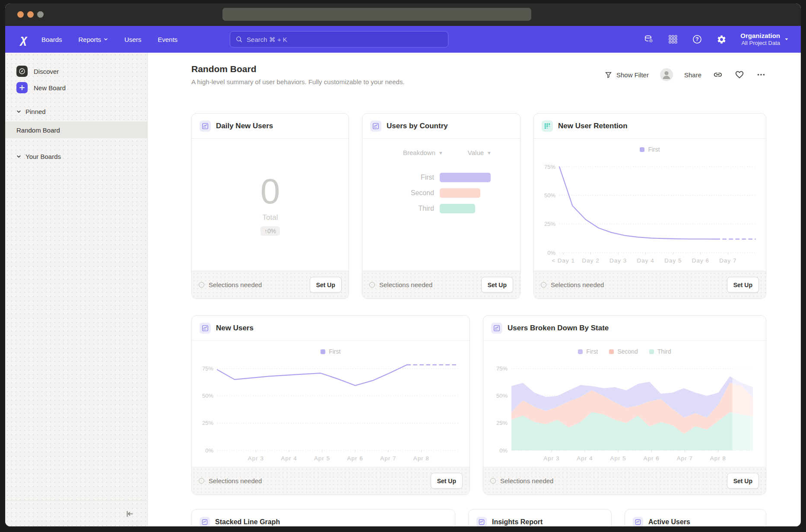 The width and height of the screenshot is (806, 532). I want to click on window-close-button, so click(21, 15).